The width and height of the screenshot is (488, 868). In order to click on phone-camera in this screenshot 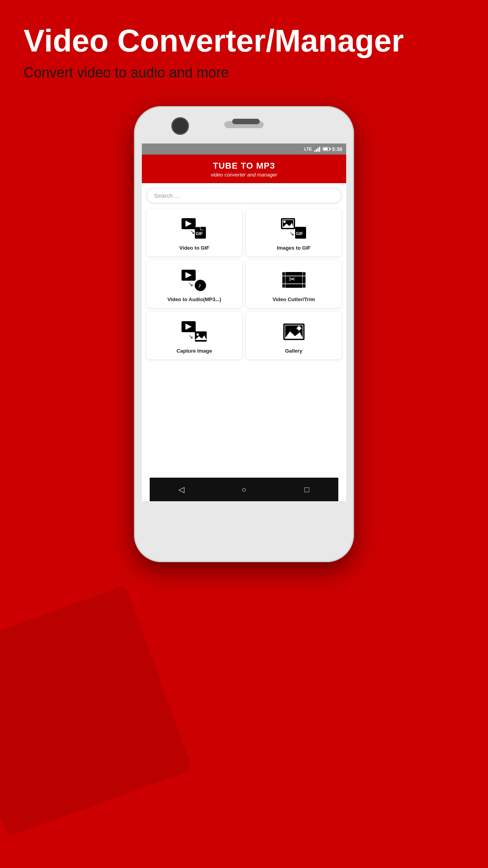, I will do `click(180, 126)`.